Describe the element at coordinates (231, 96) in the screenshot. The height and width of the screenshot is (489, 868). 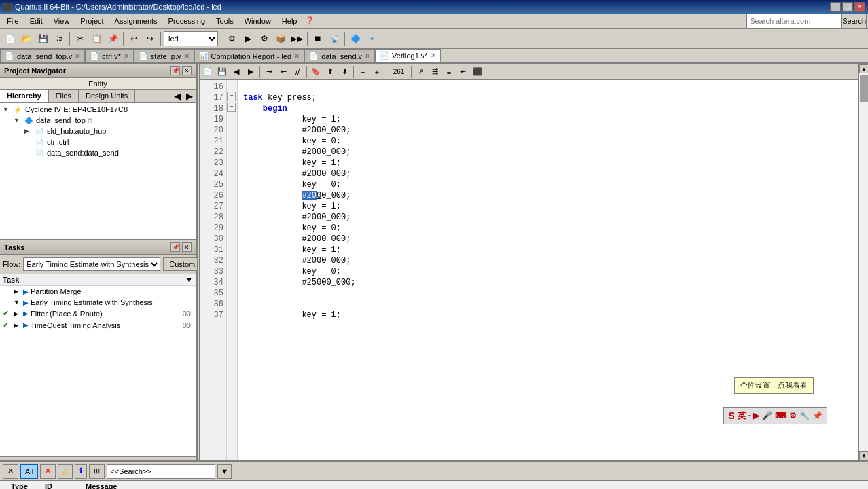
I see `fold-btn-17: −` at that location.